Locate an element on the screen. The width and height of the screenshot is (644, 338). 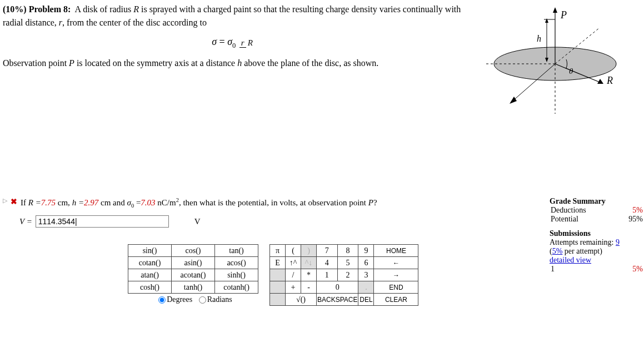
fn-sinh: sinh() is located at coordinates (237, 275).